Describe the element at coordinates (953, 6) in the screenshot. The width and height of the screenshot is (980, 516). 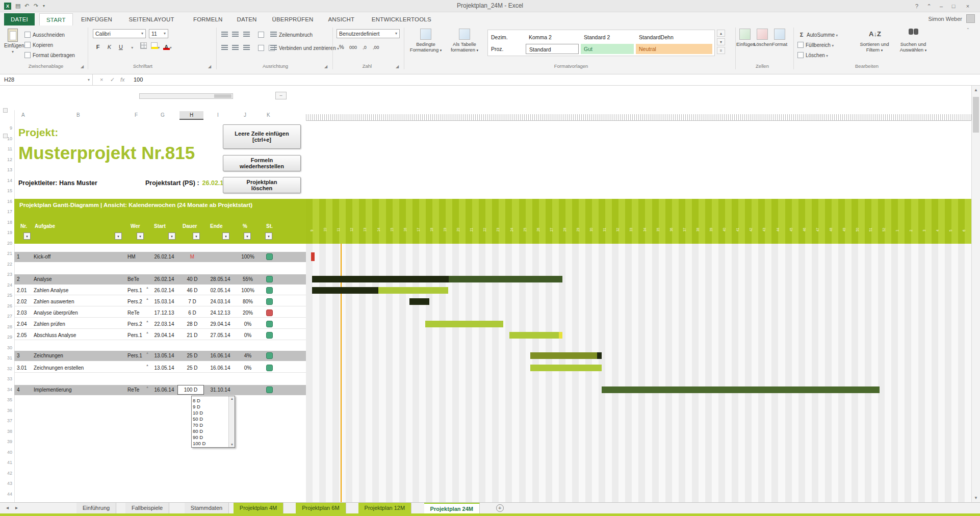
I see `restore-button: □` at that location.